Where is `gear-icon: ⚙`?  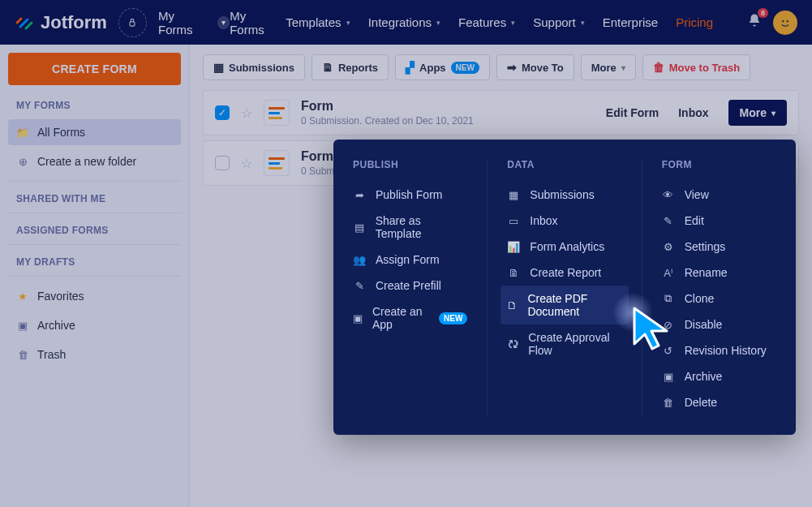 gear-icon: ⚙ is located at coordinates (668, 247).